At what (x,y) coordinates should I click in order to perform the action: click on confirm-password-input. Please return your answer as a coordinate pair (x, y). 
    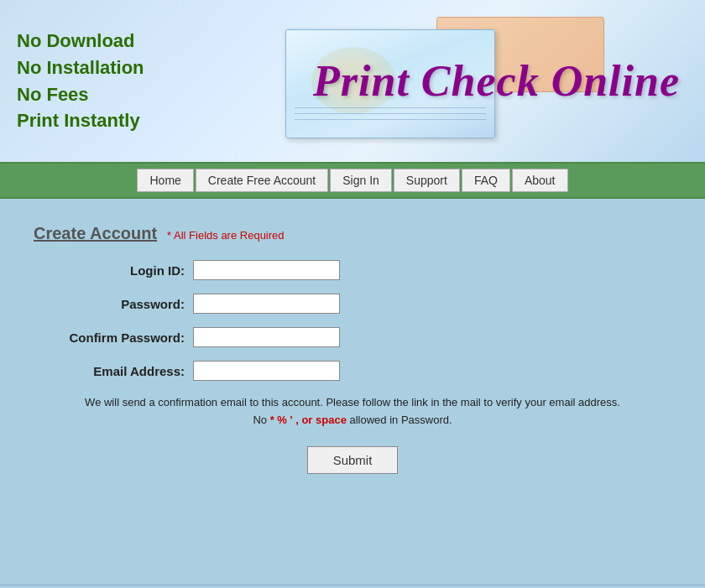
    Looking at the image, I should click on (267, 337).